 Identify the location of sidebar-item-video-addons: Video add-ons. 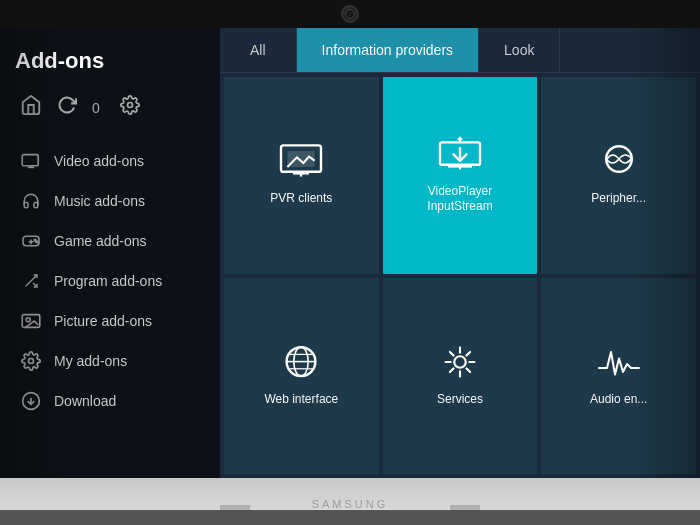
(110, 161).